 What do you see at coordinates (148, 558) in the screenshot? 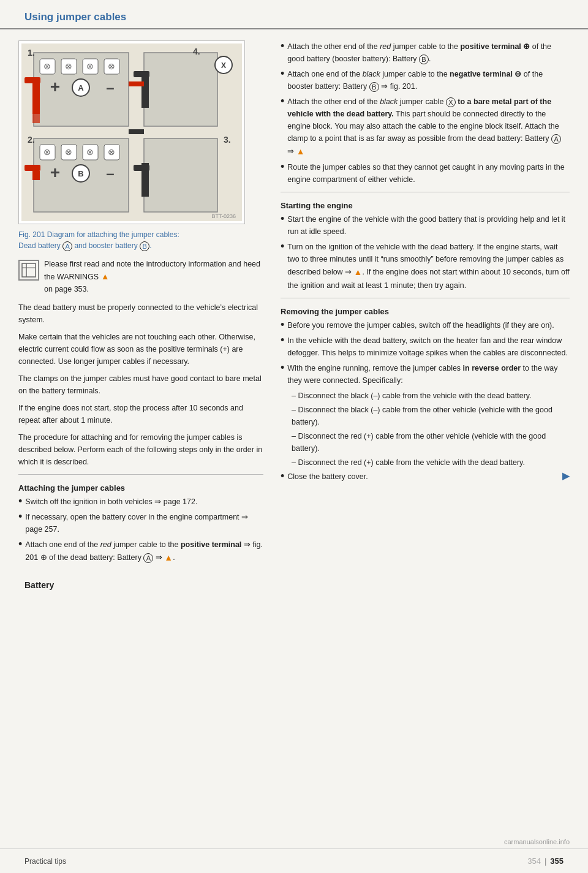
I see `circle-a-bullet3: A` at bounding box center [148, 558].